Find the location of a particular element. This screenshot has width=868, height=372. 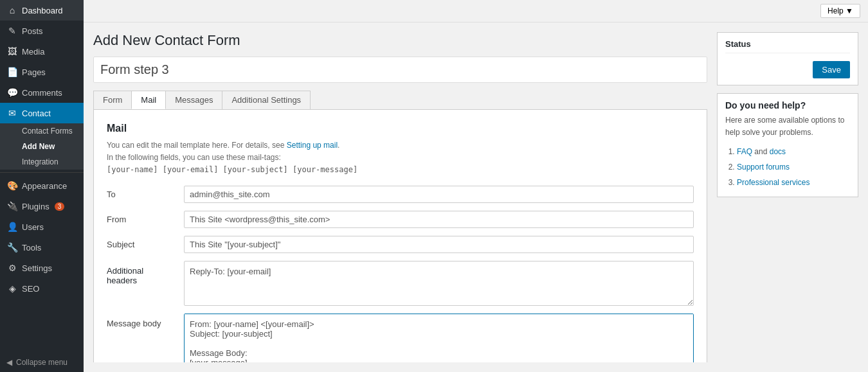

docs-link: docs is located at coordinates (778, 152).